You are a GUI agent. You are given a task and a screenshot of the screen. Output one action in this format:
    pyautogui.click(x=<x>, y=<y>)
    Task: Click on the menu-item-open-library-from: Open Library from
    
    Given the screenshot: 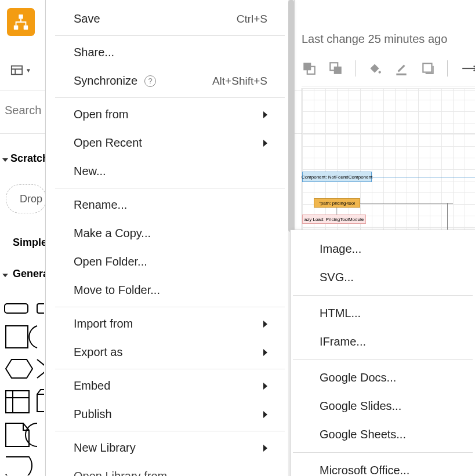 What is the action you would take?
    pyautogui.click(x=170, y=469)
    